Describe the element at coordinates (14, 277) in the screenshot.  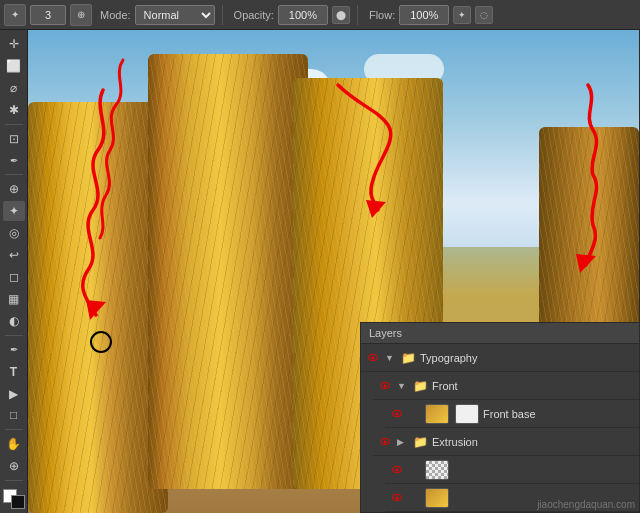
I see `eraser-tool: ◻` at that location.